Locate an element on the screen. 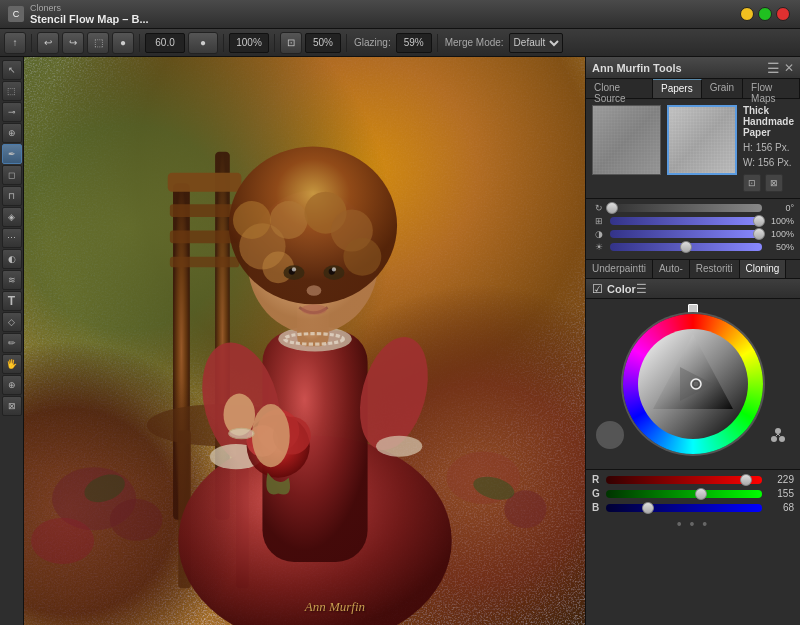 The width and height of the screenshot is (800, 625). tab-cloning: Cloning is located at coordinates (764, 269).